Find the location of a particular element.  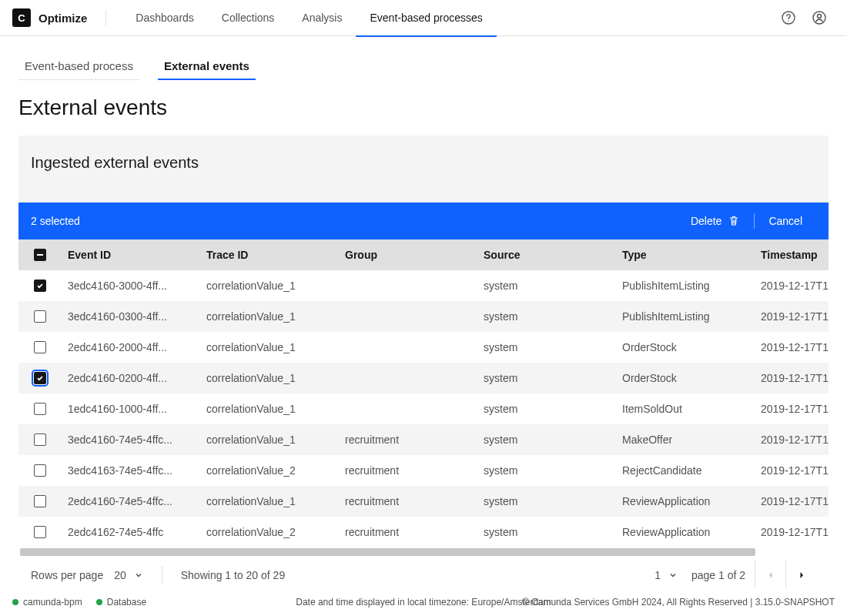

cancel-button: Cancel is located at coordinates (785, 221).